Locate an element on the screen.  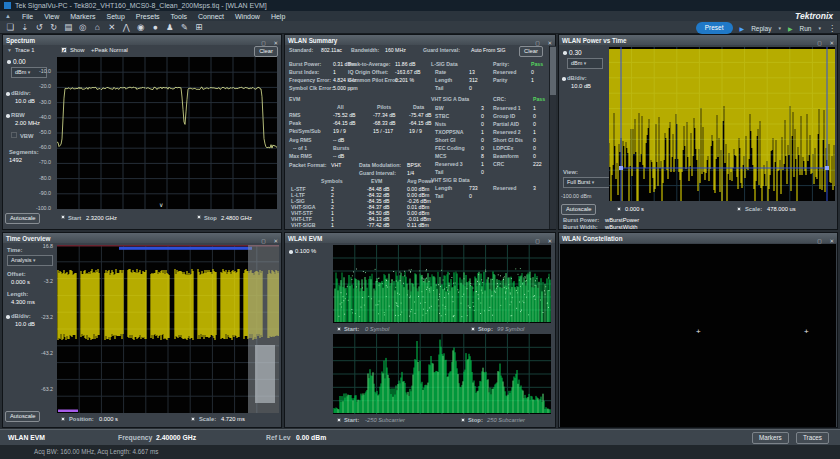
pvt-position-marker is located at coordinates (619, 209).